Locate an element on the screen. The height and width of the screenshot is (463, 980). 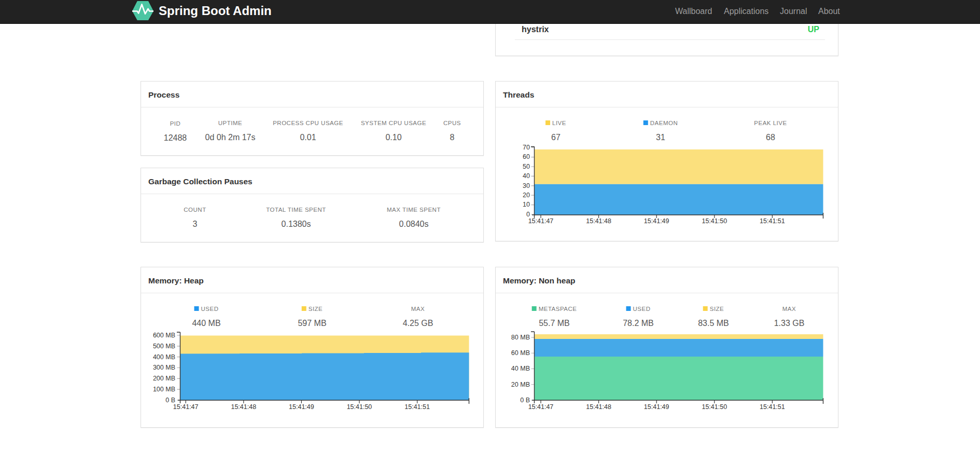
svg-text: 30 is located at coordinates (526, 186).